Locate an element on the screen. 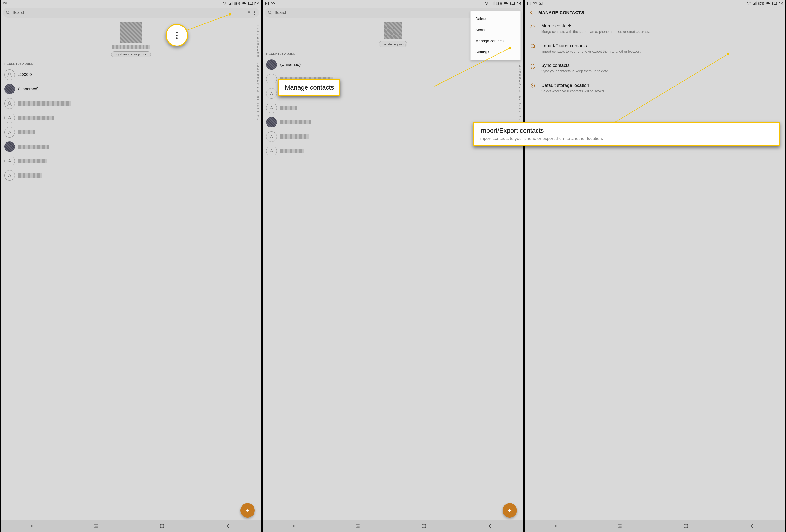  callout-overflow is located at coordinates (177, 35).